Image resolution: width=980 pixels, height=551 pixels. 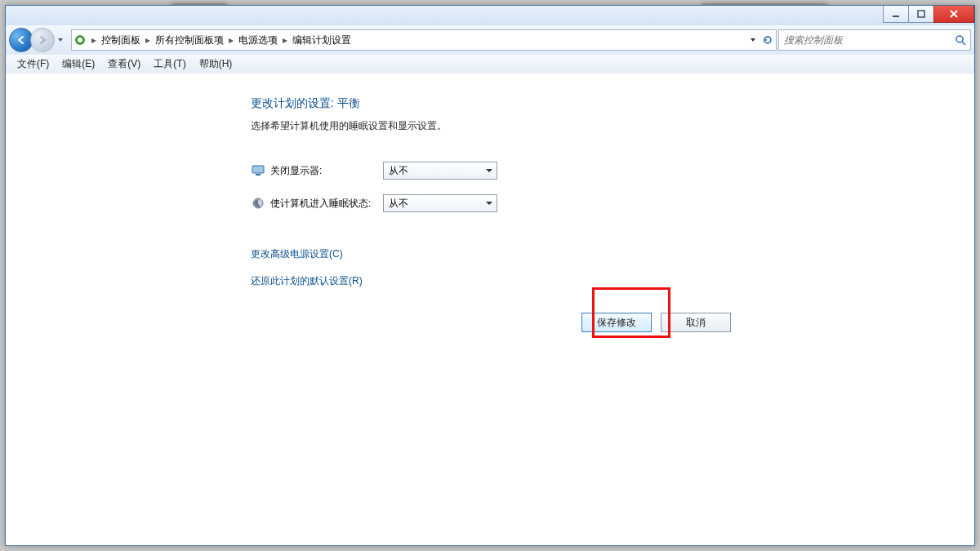 What do you see at coordinates (121, 41) in the screenshot?
I see `breadcrumb-item: 控制面板` at bounding box center [121, 41].